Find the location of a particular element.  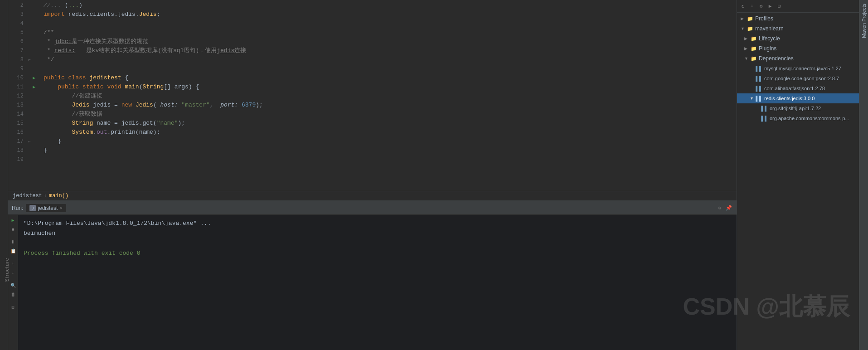

run-side-toolbar: ▶ ■ ⏸ 📋 ↑ ↓ 🔍 🗑 ⊞ is located at coordinates (13, 282).